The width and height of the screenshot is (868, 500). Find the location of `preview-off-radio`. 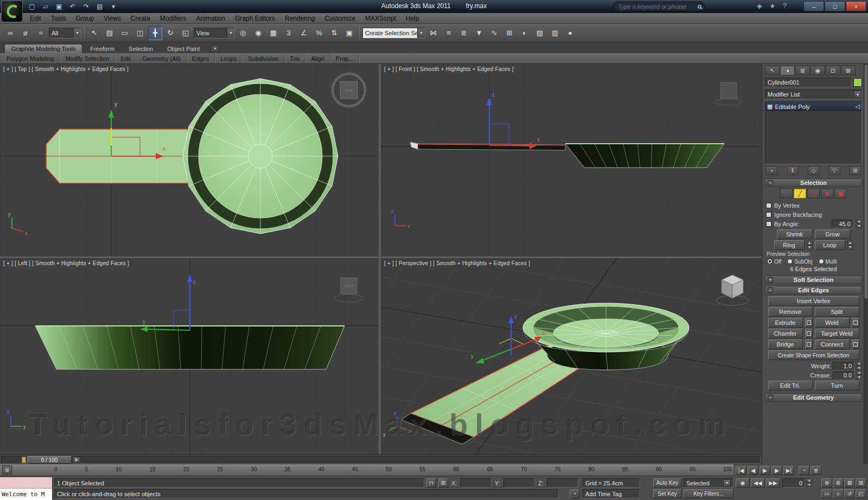

preview-off-radio is located at coordinates (770, 261).